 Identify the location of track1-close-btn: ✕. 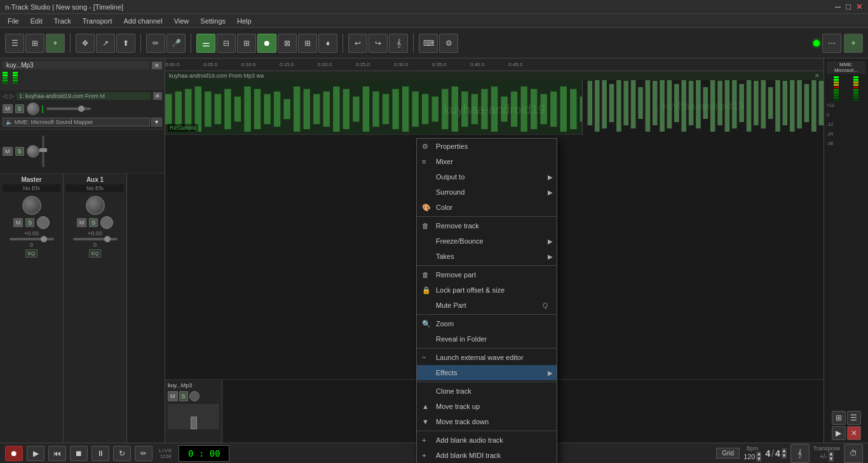
(157, 66).